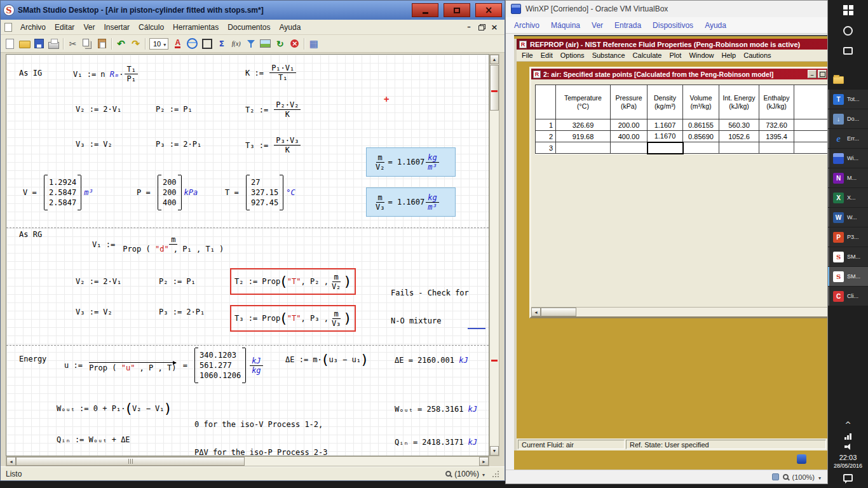  What do you see at coordinates (89, 27) in the screenshot?
I see `menu-ver: Ver` at bounding box center [89, 27].